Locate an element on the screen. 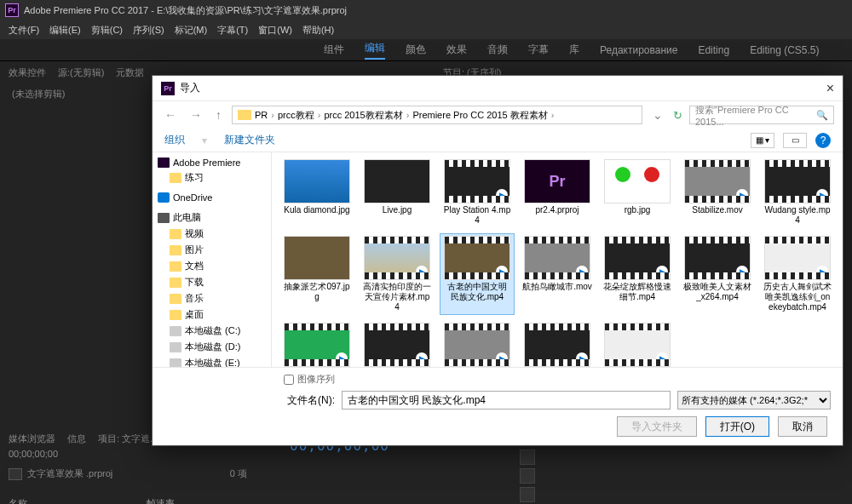 This screenshot has width=852, height=504. menu-item: 字幕(T) is located at coordinates (233, 31).